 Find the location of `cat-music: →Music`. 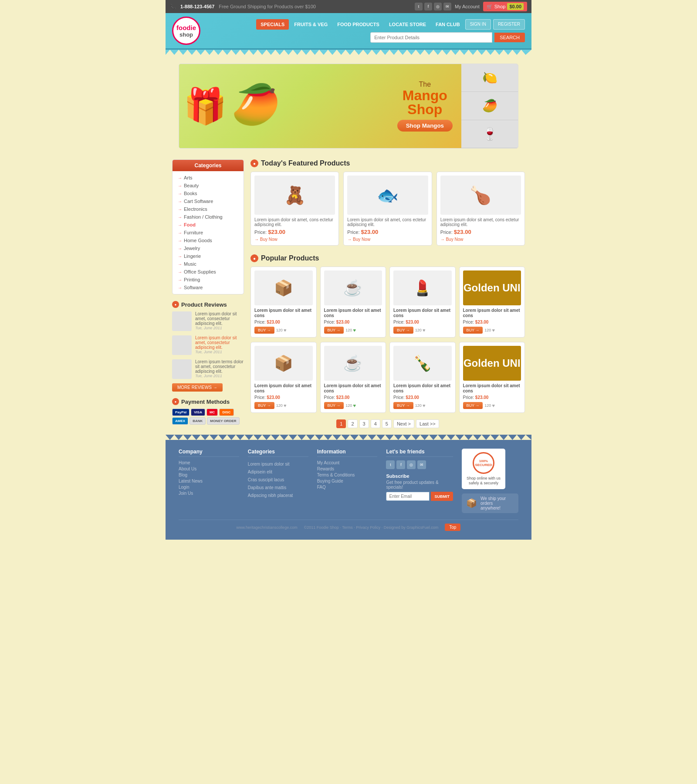

cat-music: →Music is located at coordinates (208, 264).